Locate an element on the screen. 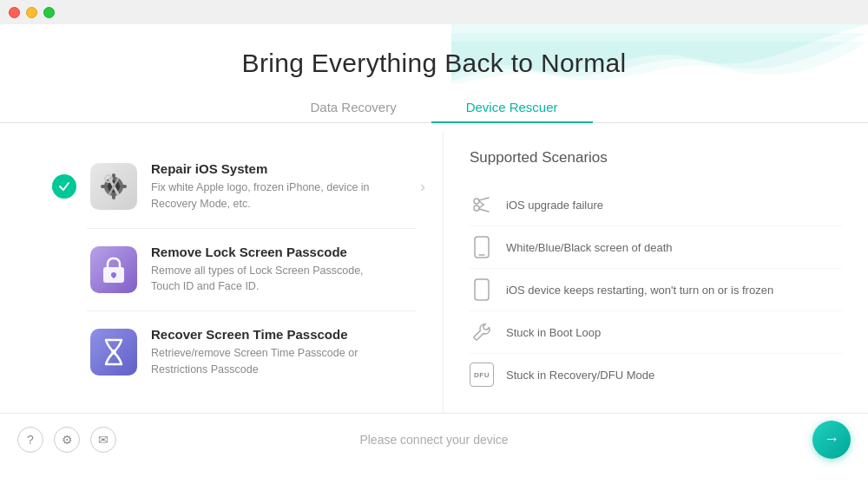  selection-checkmark is located at coordinates (64, 186).